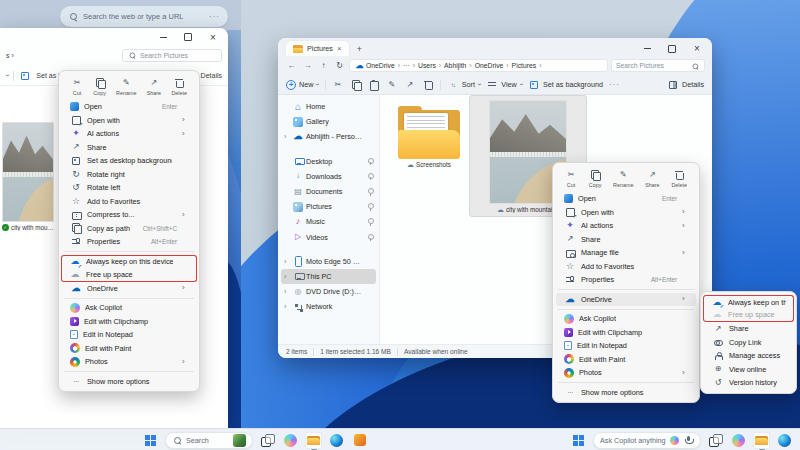 The image size is (800, 450). Describe the element at coordinates (464, 85) in the screenshot. I see `sort-button: Sort` at that location.